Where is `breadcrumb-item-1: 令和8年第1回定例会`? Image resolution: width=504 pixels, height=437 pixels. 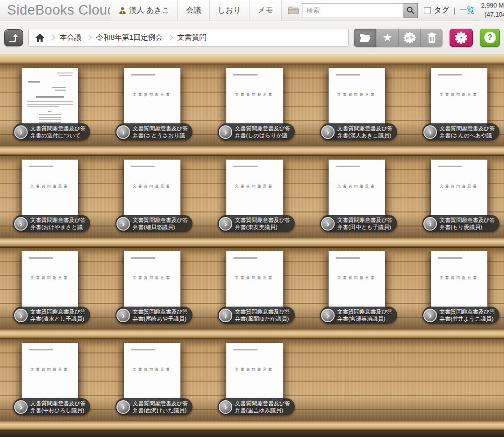 breadcrumb-item-1: 令和8年第1回定例会 is located at coordinates (130, 37).